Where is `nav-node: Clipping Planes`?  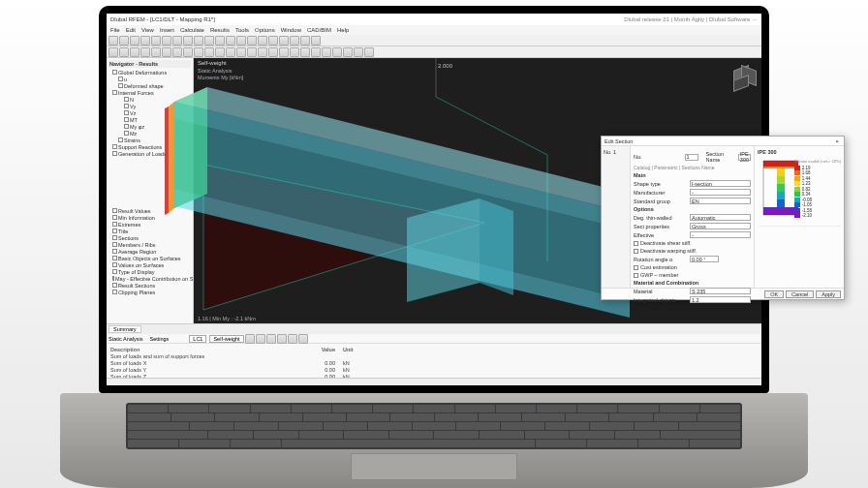 nav-node: Clipping Planes is located at coordinates (149, 292).